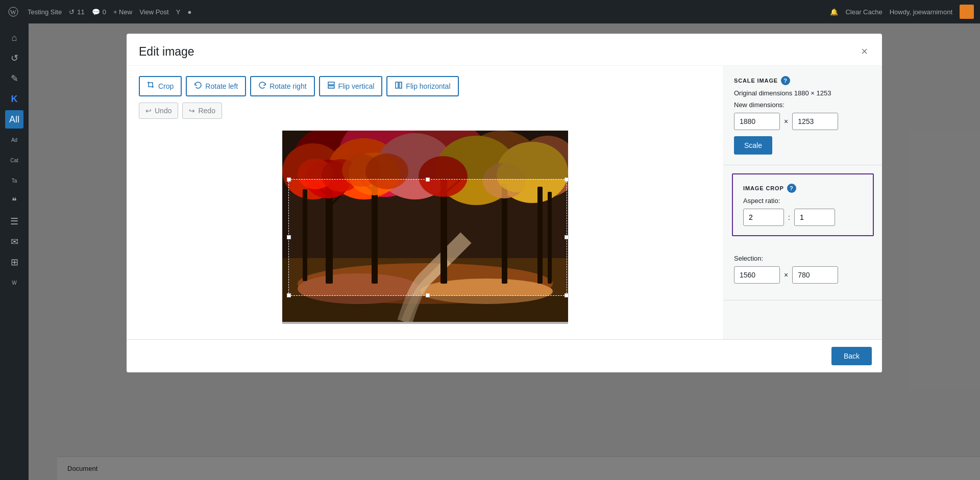  Describe the element at coordinates (289, 295) in the screenshot. I see `crop-handle-bottom-left` at that location.